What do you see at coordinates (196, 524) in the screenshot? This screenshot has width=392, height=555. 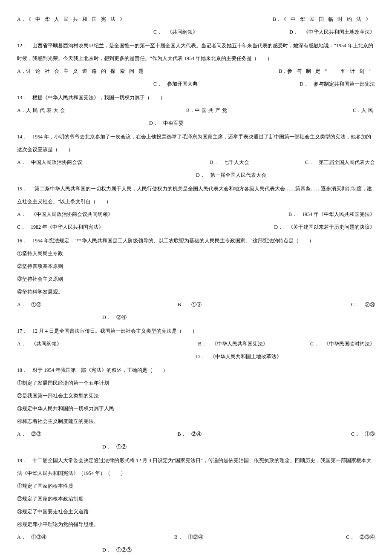 I see `statement-4: ④规定邓小平理论为党的指导思想。` at bounding box center [196, 524].